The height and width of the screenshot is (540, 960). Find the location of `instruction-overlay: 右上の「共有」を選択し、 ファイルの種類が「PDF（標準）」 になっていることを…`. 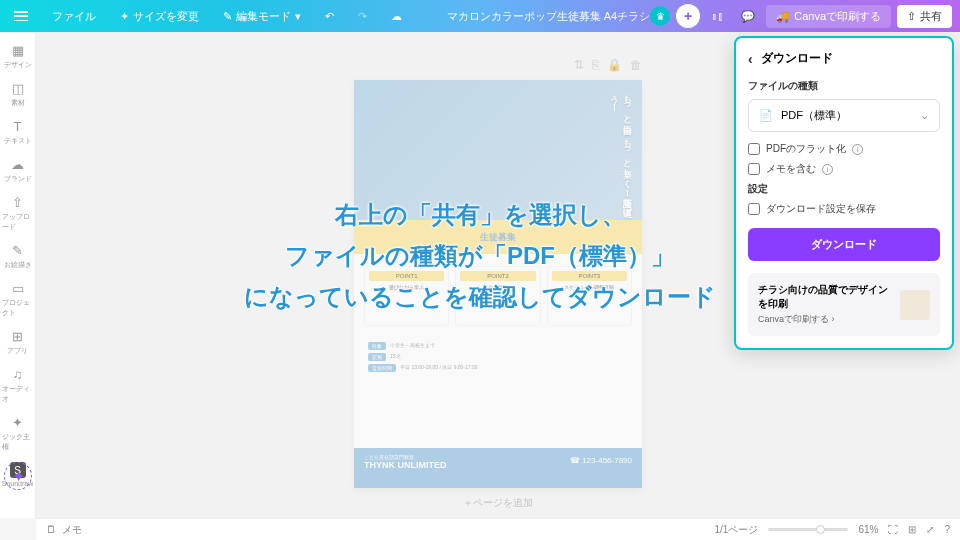

instruction-overlay: 右上の「共有」を選択し、 ファイルの種類が「PDF（標準）」 になっていることを… is located at coordinates (480, 256).